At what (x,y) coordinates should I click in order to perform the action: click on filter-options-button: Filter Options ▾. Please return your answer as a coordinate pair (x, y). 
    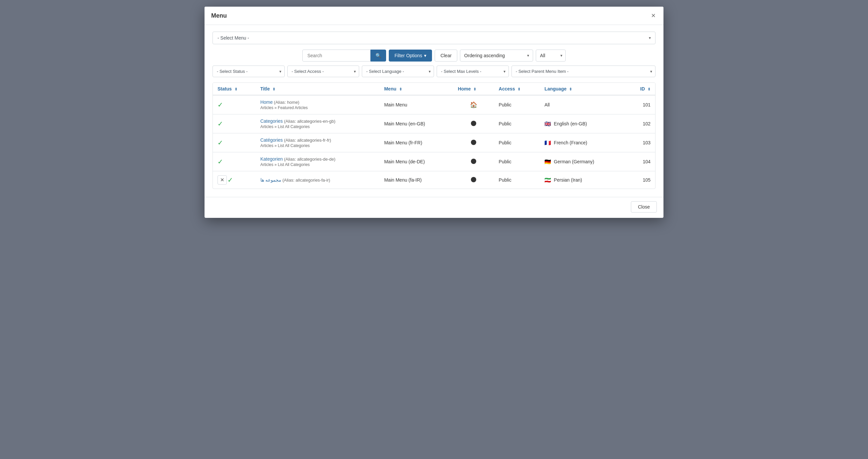
    Looking at the image, I should click on (410, 56).